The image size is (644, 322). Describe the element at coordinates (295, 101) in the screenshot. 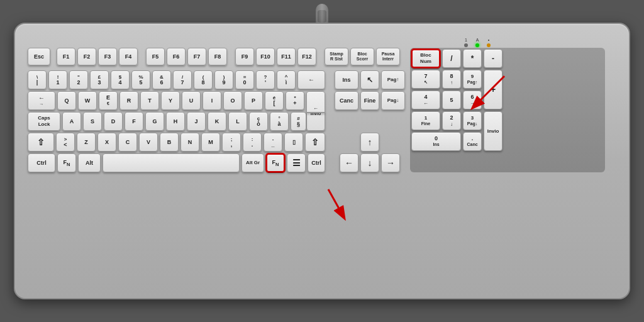

I see `key-plus: *+` at that location.